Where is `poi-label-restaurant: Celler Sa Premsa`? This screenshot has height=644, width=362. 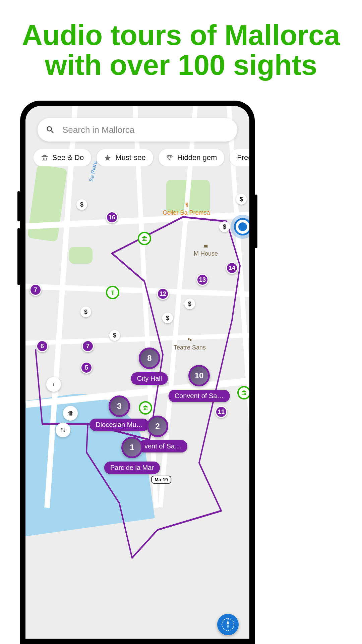
poi-label-restaurant: Celler Sa Premsa is located at coordinates (186, 209).